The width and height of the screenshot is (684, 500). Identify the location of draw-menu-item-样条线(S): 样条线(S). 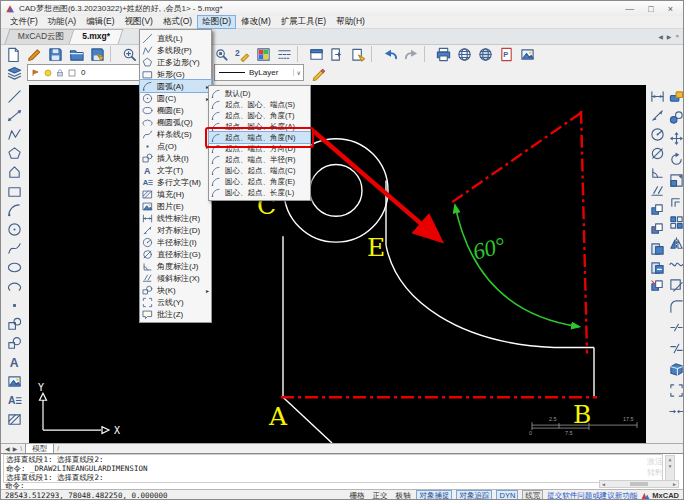
(176, 134).